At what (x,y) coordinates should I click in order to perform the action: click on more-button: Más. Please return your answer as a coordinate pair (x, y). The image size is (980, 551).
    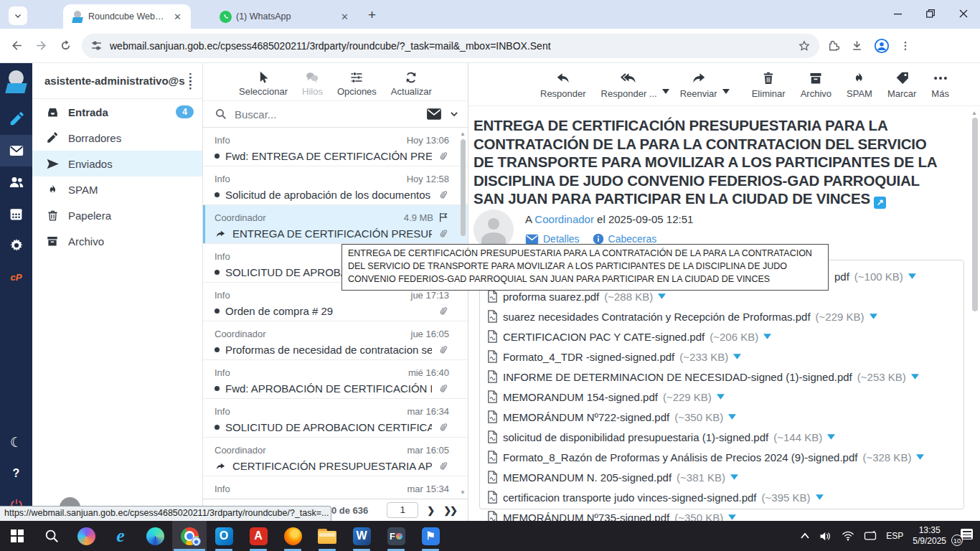
    Looking at the image, I should click on (940, 85).